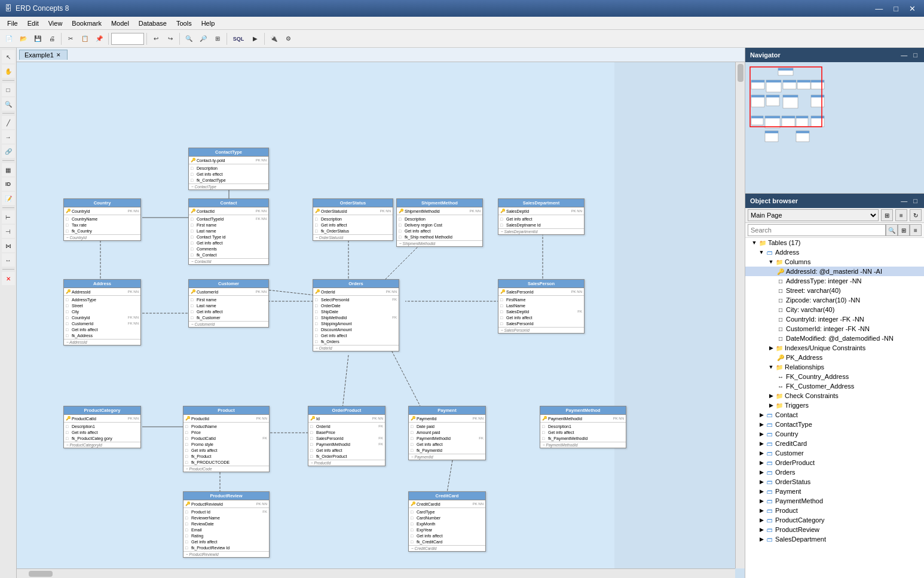 Image resolution: width=924 pixels, height=578 pixels. Describe the element at coordinates (834, 338) in the screenshot. I see `tree-col-datemodified: □ DateModified: @d_datemodified -NN` at that location.